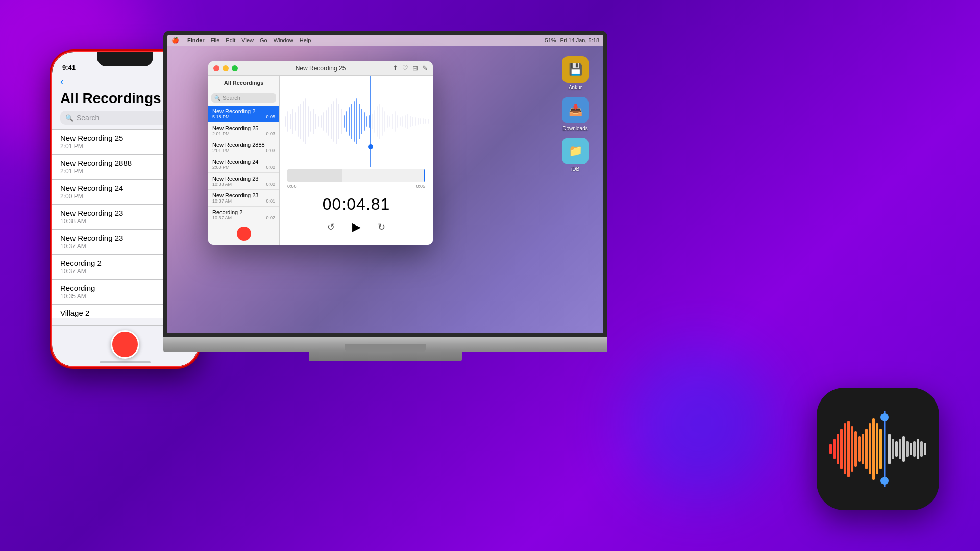 The height and width of the screenshot is (551, 980). I want to click on edit-vm-icon: ✎, so click(425, 68).